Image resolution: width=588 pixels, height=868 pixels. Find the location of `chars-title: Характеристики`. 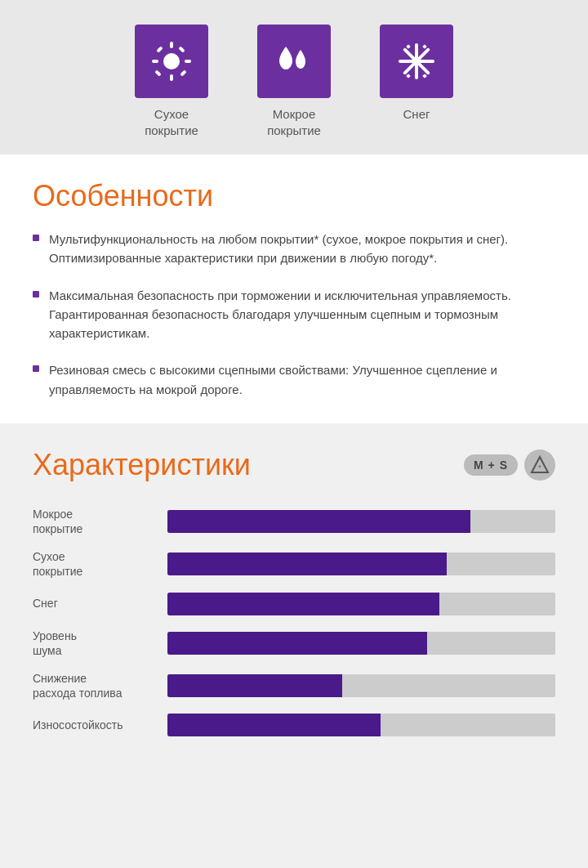

chars-title: Характеристики is located at coordinates (142, 465).